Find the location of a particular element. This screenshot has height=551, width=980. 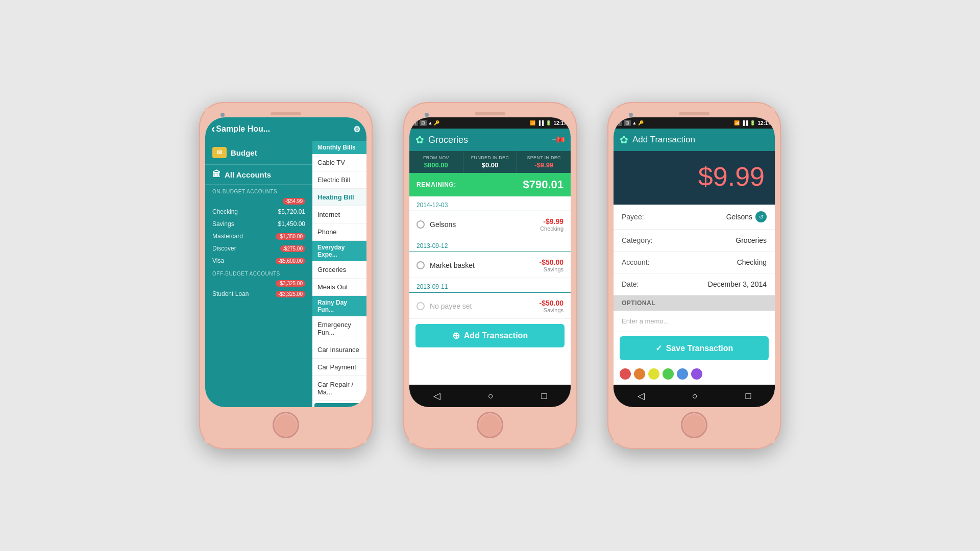

transaction-gelsons: Gelsons -$9.99 Checking is located at coordinates (490, 224).